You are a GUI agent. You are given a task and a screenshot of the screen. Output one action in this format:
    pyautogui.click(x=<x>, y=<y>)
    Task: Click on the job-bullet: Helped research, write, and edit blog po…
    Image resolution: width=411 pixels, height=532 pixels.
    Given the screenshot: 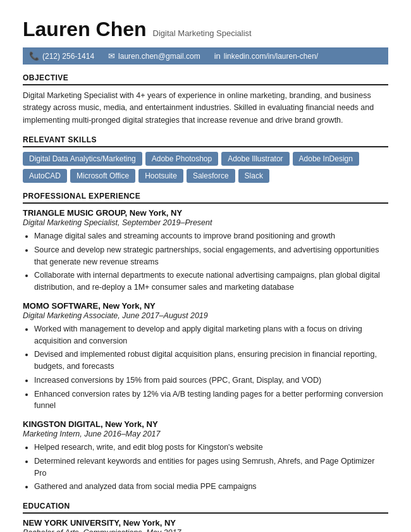 What is the action you would take?
    pyautogui.click(x=211, y=448)
    